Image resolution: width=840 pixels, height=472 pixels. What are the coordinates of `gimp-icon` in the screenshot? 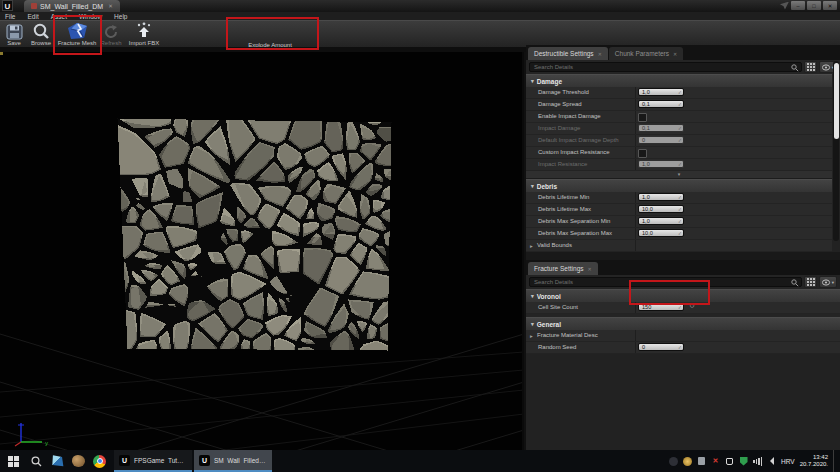 It's located at (78, 461).